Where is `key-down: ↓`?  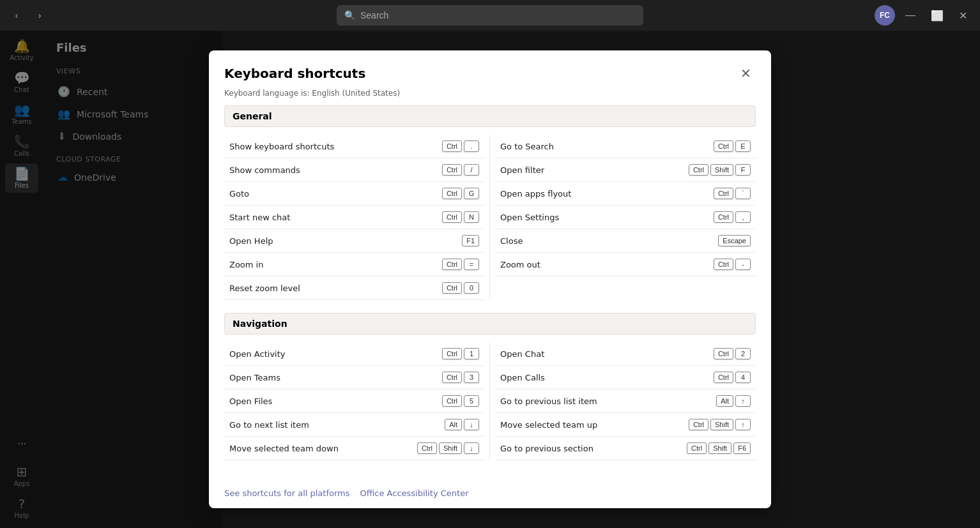
key-down: ↓ is located at coordinates (471, 425).